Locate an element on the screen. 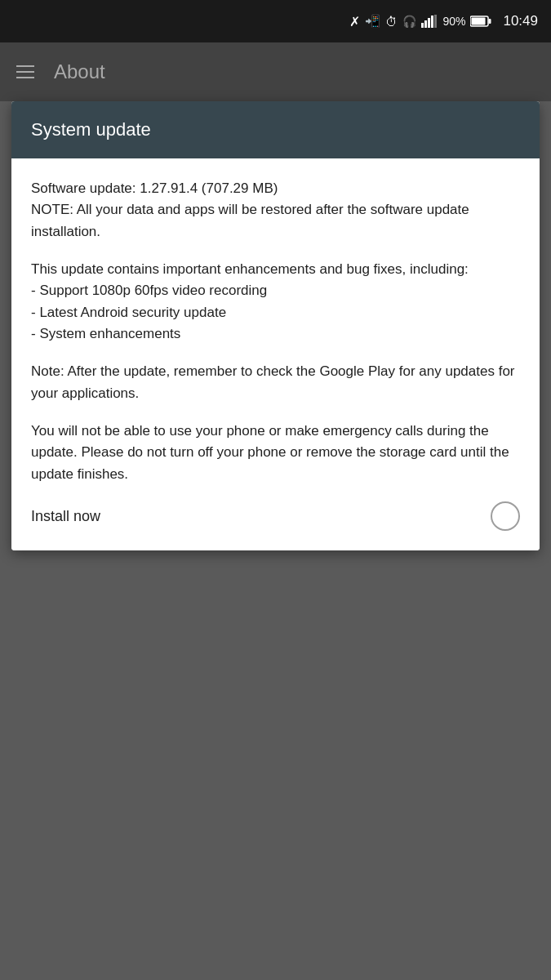 Image resolution: width=551 pixels, height=980 pixels. battery-percent: 90% is located at coordinates (454, 21).